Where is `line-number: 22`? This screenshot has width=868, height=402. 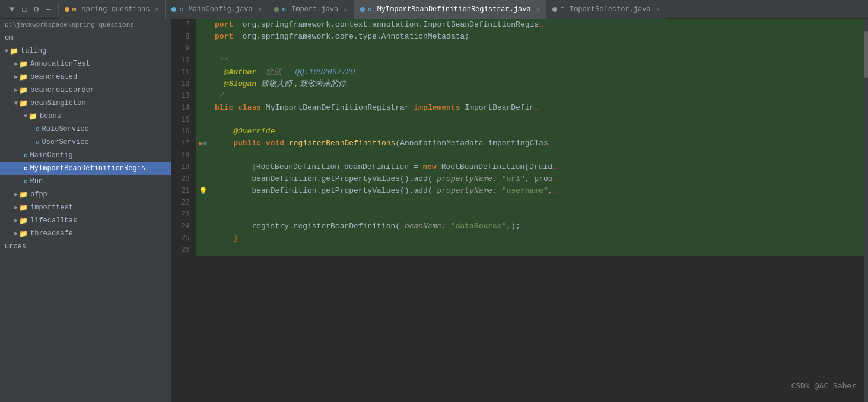 line-number: 22 is located at coordinates (184, 203).